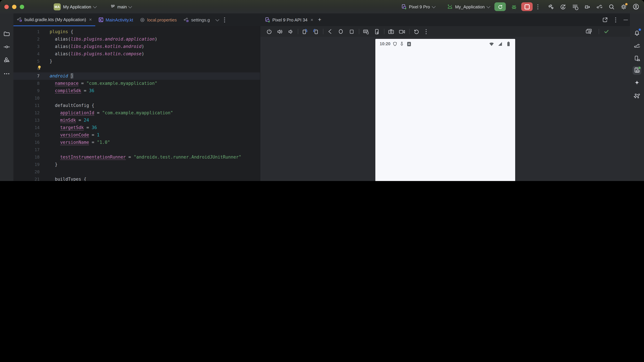 Image resolution: width=644 pixels, height=362 pixels. Describe the element at coordinates (158, 20) in the screenshot. I see `tab-local-properties: local.properties` at that location.